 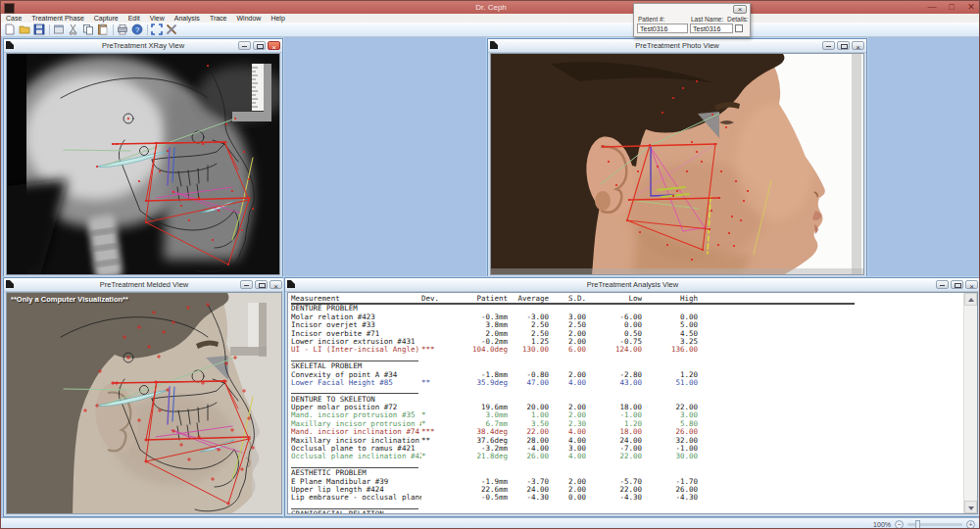 What do you see at coordinates (662, 28) in the screenshot?
I see `patient-number-input: Test0316` at bounding box center [662, 28].